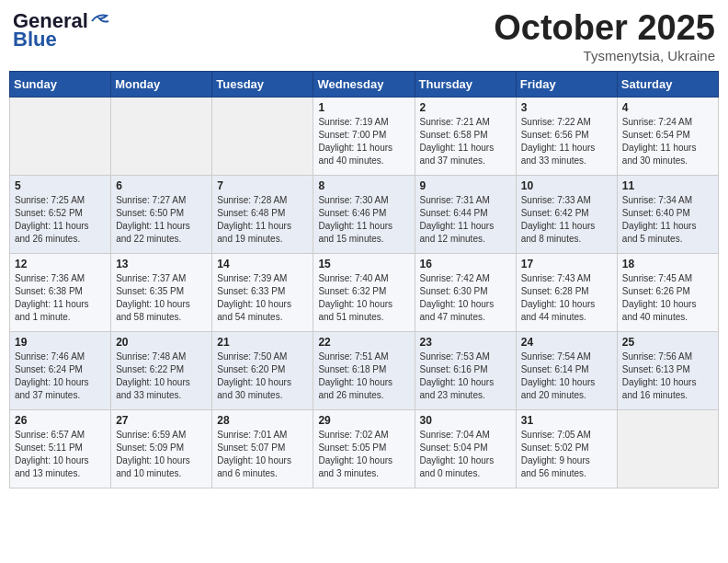  Describe the element at coordinates (566, 142) in the screenshot. I see `day-info: Sunrise: 7:22 AM Sunset: 6:56 PM Dayligh…` at that location.